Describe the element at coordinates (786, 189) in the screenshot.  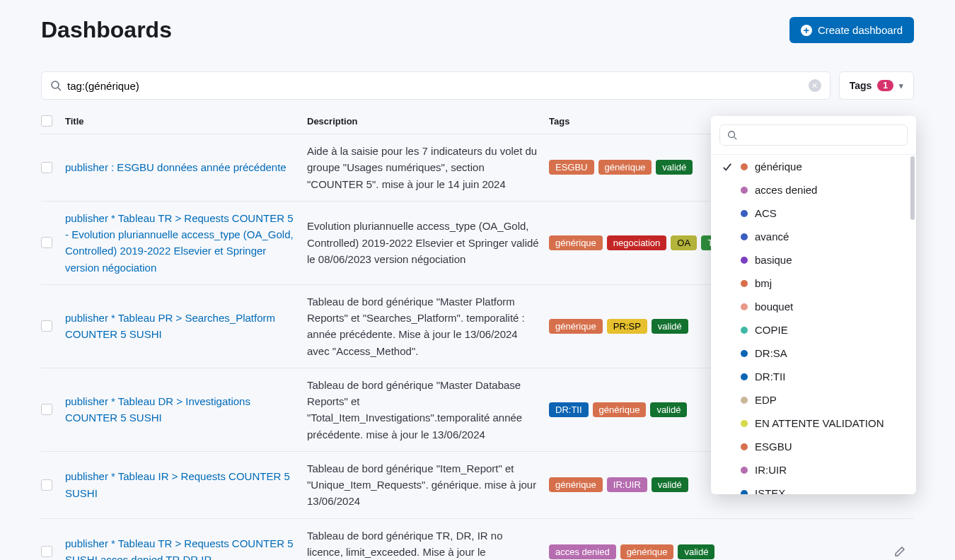
I see `tag-option-label: acces denied` at that location.